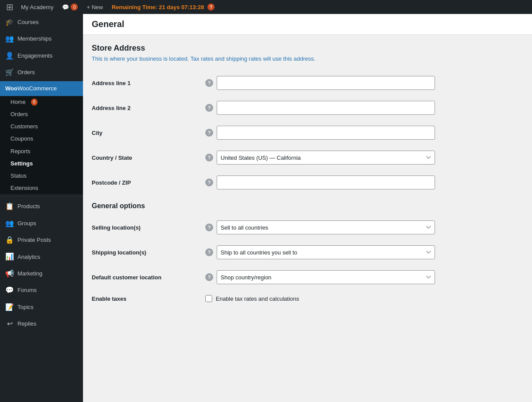  I want to click on wp-logo: ⊞, so click(10, 7).